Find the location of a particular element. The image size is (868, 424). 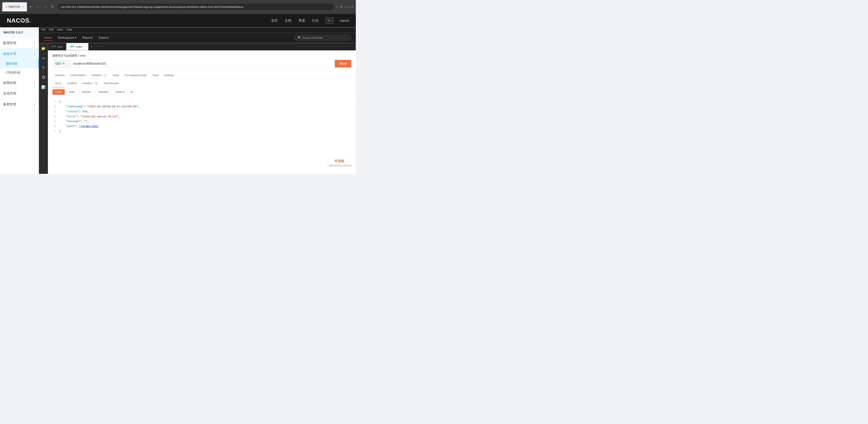

nav-user: nacos is located at coordinates (344, 21).